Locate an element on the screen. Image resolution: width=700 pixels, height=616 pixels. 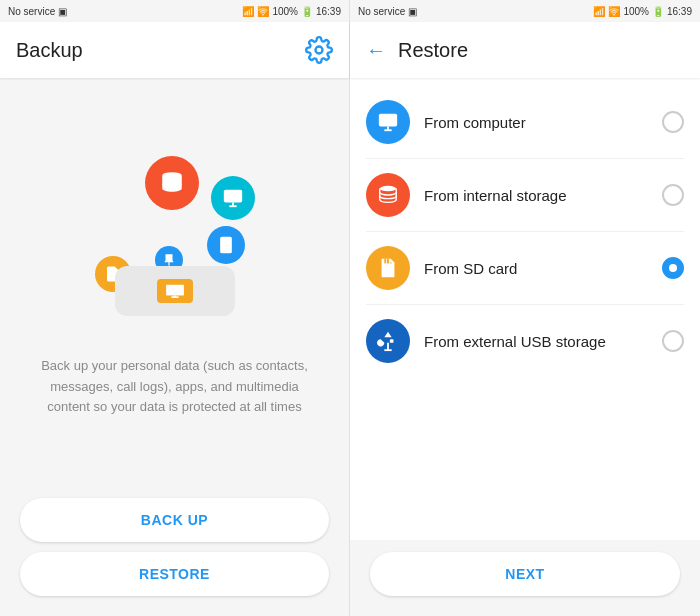
restore-title: Restore is located at coordinates (433, 50).